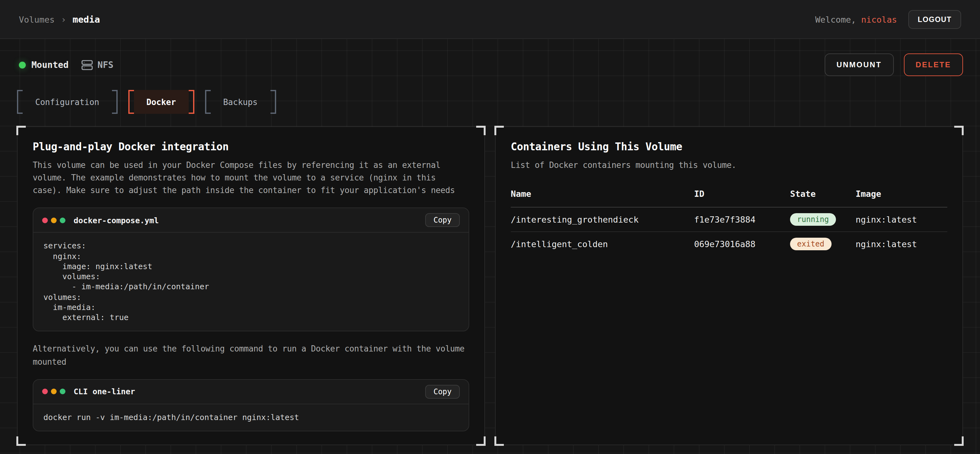 The width and height of the screenshot is (980, 454). I want to click on breadcrumb-current-volume: media, so click(86, 19).